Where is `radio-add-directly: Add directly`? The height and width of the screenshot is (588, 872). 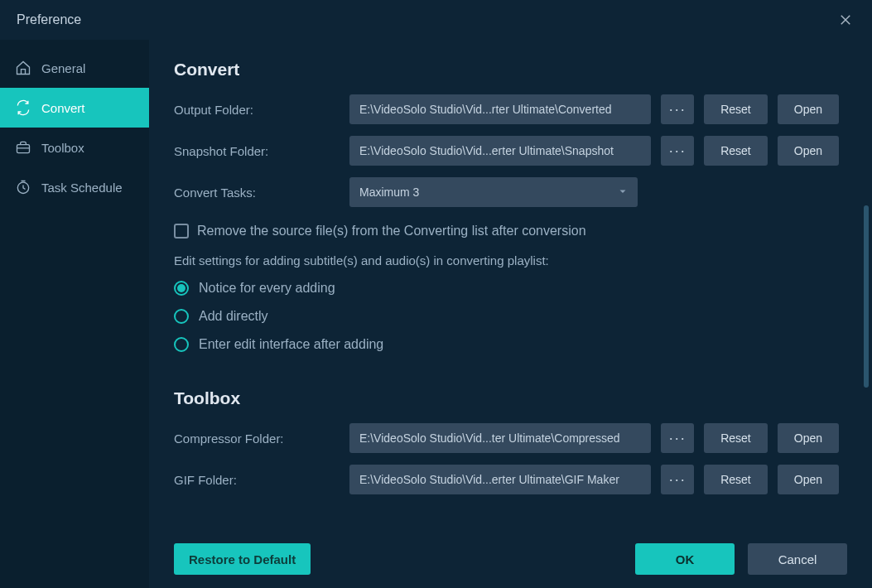
radio-add-directly: Add directly is located at coordinates (507, 316).